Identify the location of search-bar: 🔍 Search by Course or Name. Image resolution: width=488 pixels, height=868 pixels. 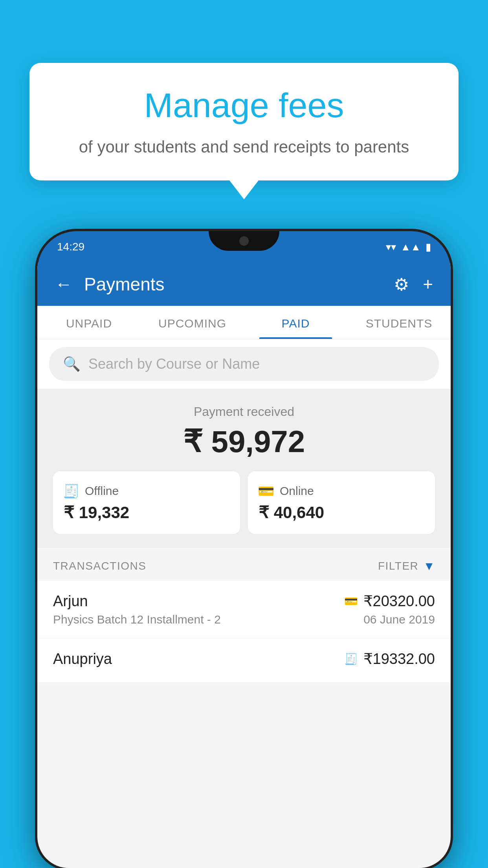
(244, 364).